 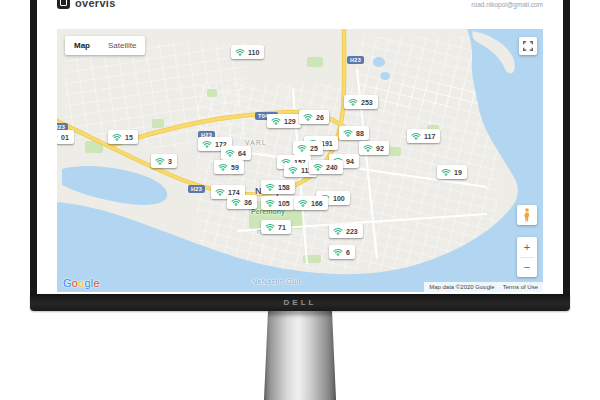 What do you see at coordinates (380, 148) in the screenshot?
I see `marker-count: 92` at bounding box center [380, 148].